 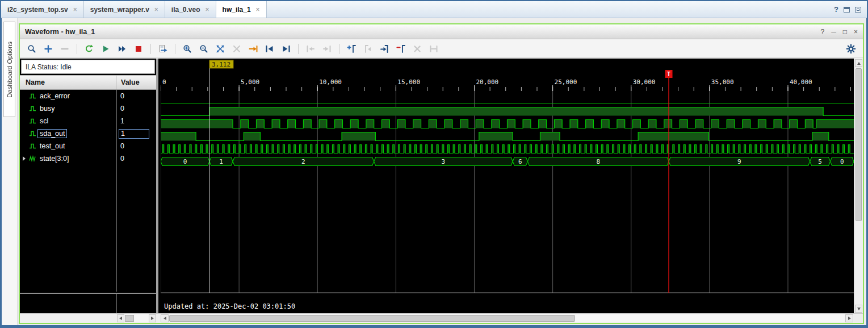 What do you see at coordinates (384, 49) in the screenshot?
I see `next-marker-button` at bounding box center [384, 49].